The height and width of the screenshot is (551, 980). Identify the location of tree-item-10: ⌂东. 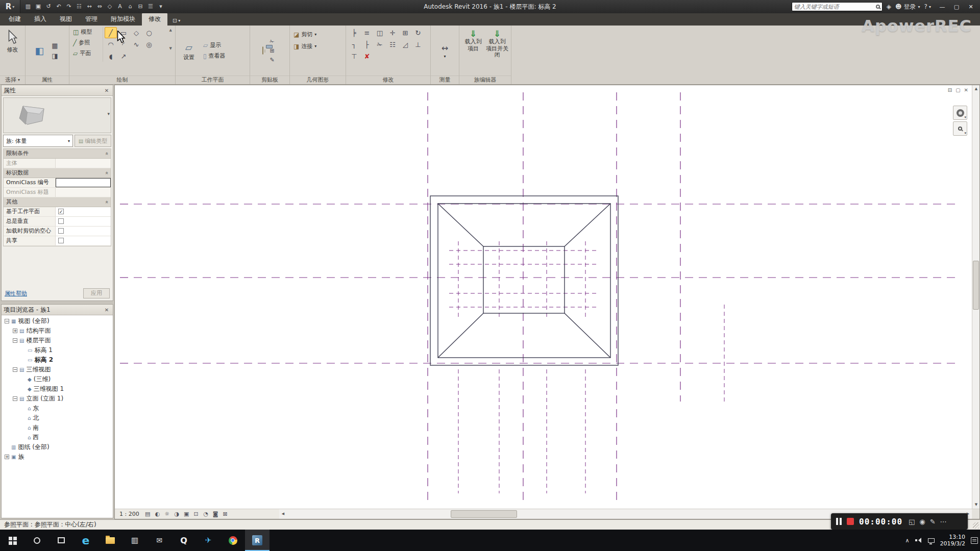
(57, 408).